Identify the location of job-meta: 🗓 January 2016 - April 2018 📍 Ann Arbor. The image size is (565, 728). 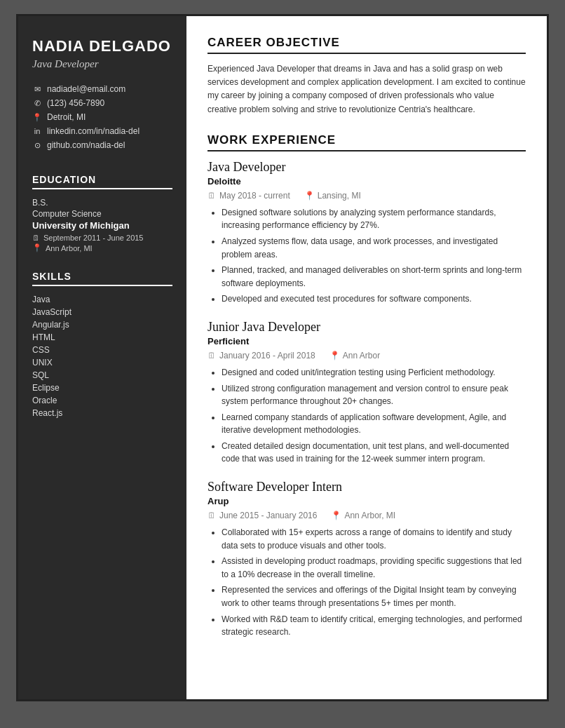
(367, 356).